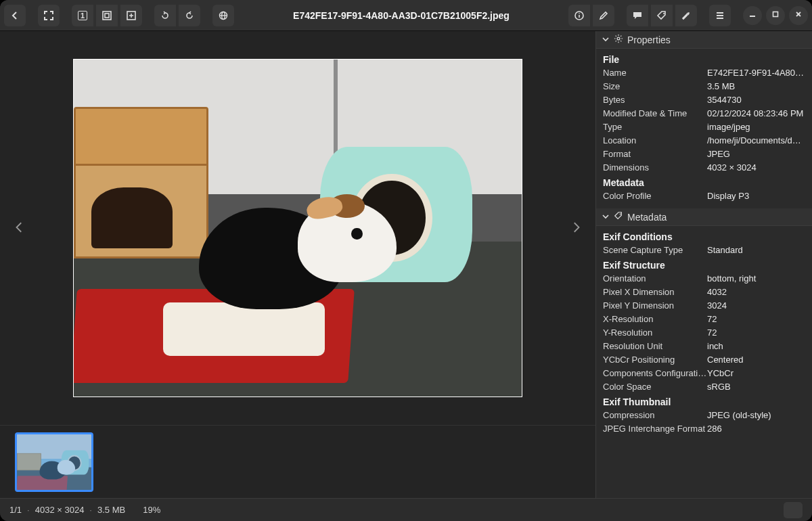  What do you see at coordinates (401, 16) in the screenshot?
I see `window-title: E742FE17-9F91-4A80-AA3D-01C7B21005F2.jpe…` at bounding box center [401, 16].